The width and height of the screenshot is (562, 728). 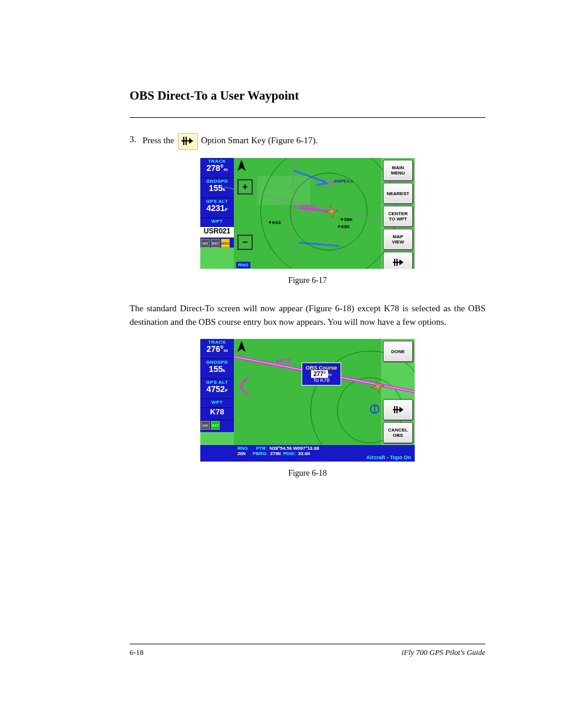 I want to click on rng-label-2: RNG, so click(x=243, y=448).